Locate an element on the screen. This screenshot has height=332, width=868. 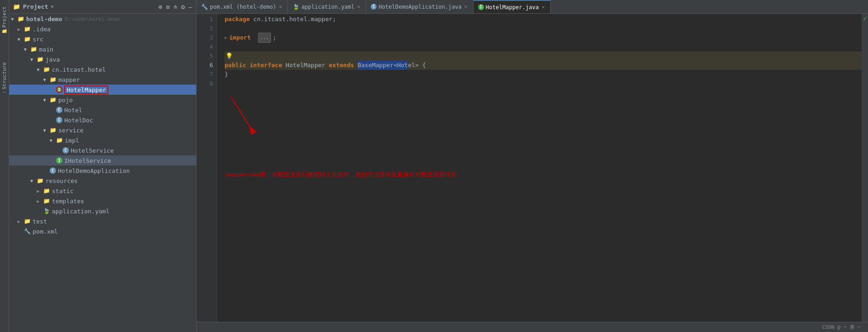
structure-tab-label: ⫶ Structure is located at coordinates (5, 78).